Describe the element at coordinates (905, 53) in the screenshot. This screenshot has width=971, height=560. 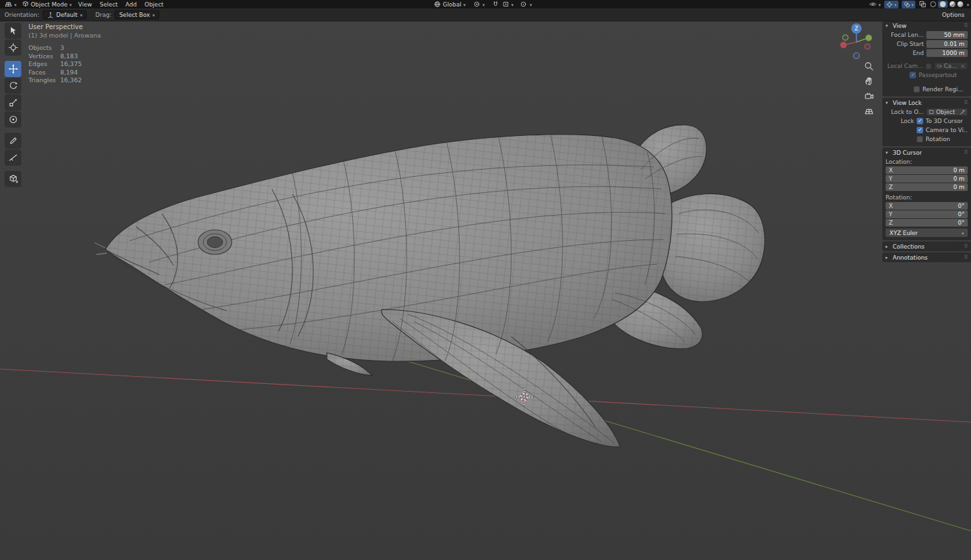
I see `clip-end-label: End` at that location.